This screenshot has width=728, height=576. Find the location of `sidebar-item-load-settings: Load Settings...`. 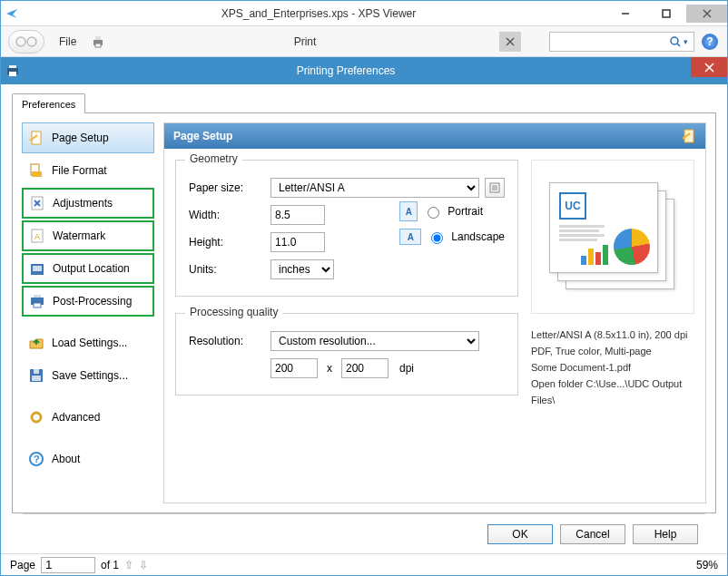

sidebar-item-load-settings: Load Settings... is located at coordinates (88, 343).